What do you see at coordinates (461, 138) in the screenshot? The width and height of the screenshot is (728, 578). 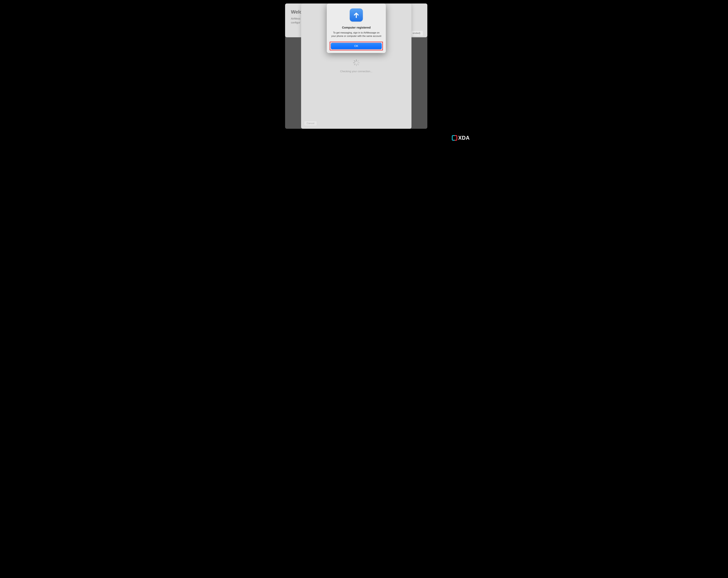 I see `xda-watermark: XDA` at bounding box center [461, 138].